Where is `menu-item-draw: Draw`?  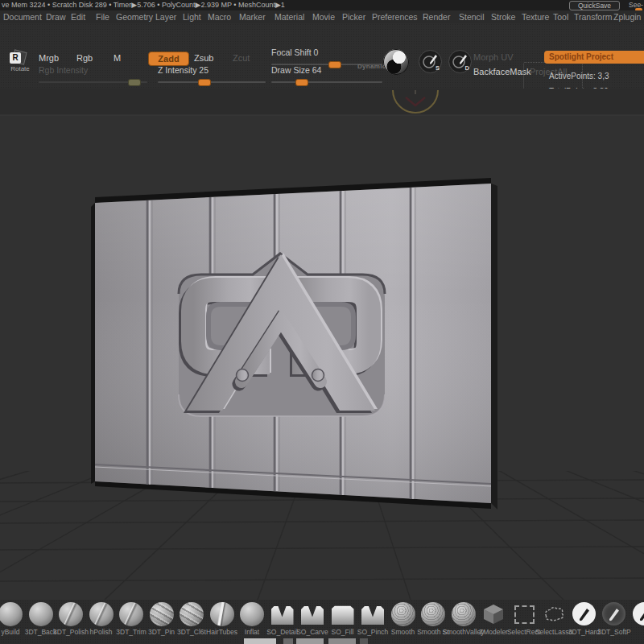 menu-item-draw: Draw is located at coordinates (56, 18).